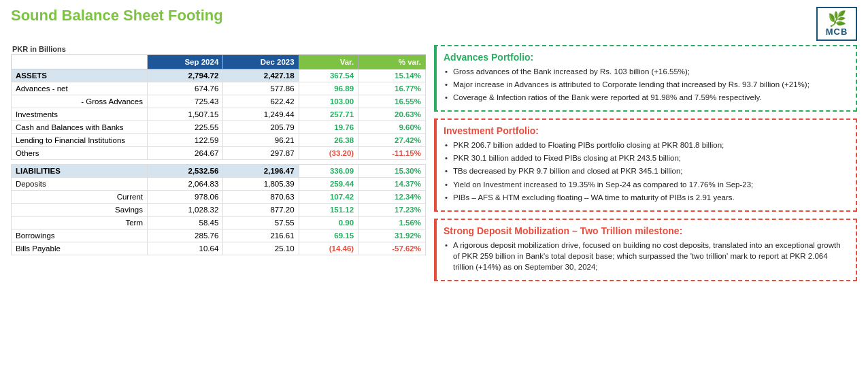  Describe the element at coordinates (219, 89) in the screenshot. I see `table-row: Advances - net 674.76 577.86 96.89 16.77…` at that location.